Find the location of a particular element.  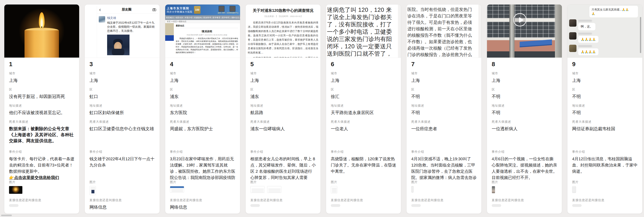

submit-info-link: 👉点击这里提交信息给我们 is located at coordinates (34, 178).